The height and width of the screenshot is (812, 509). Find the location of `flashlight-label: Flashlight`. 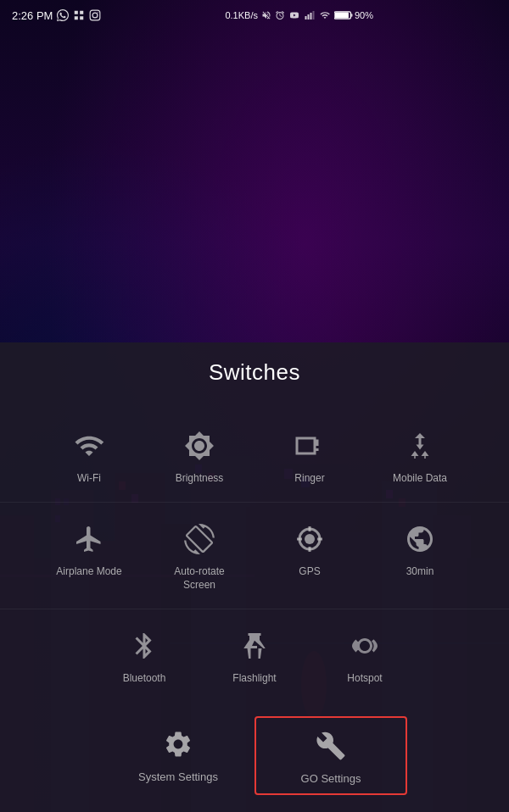

flashlight-label: Flashlight is located at coordinates (255, 679).